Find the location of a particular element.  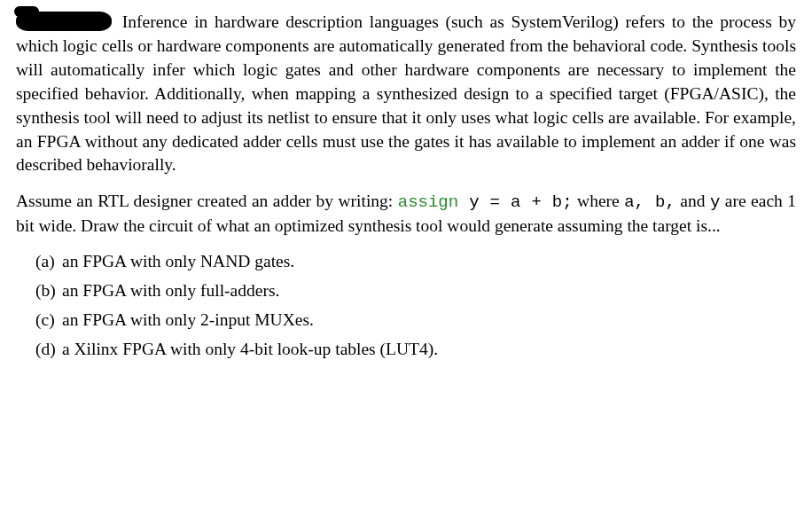

setup-post1: where is located at coordinates (599, 200).